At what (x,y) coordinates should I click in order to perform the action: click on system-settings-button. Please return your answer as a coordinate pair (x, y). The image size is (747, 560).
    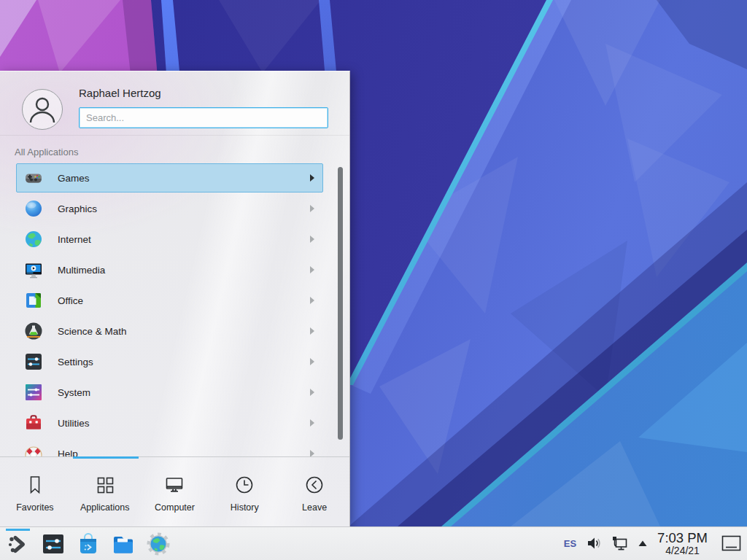
    Looking at the image, I should click on (53, 544).